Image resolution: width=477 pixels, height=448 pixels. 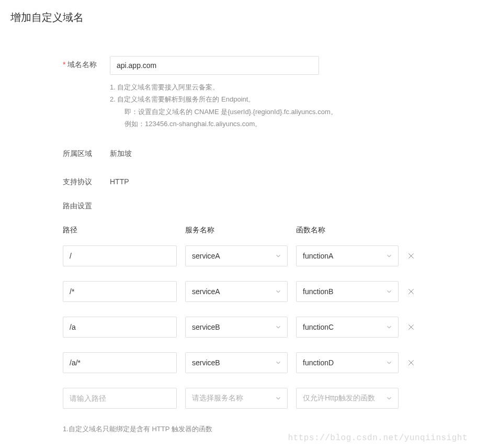 What do you see at coordinates (265, 206) in the screenshot?
I see `route-section-label: 路由设置` at bounding box center [265, 206].